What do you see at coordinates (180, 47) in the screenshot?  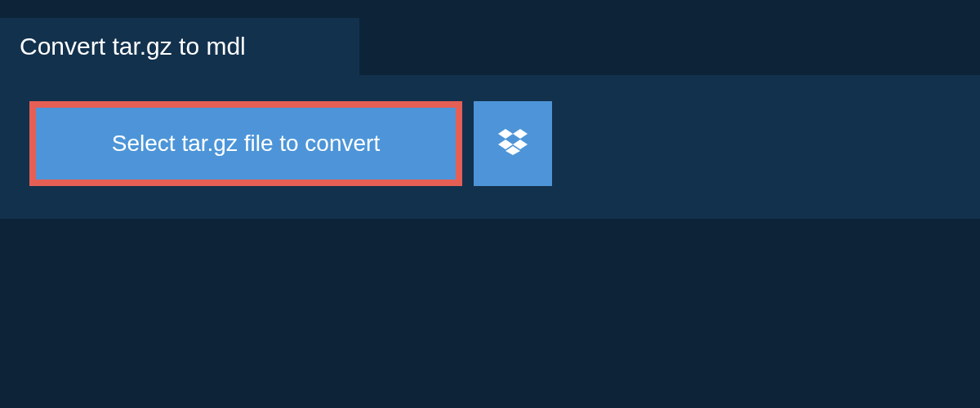 I see `tab-convert: Convert tar.gz to mdl` at bounding box center [180, 47].